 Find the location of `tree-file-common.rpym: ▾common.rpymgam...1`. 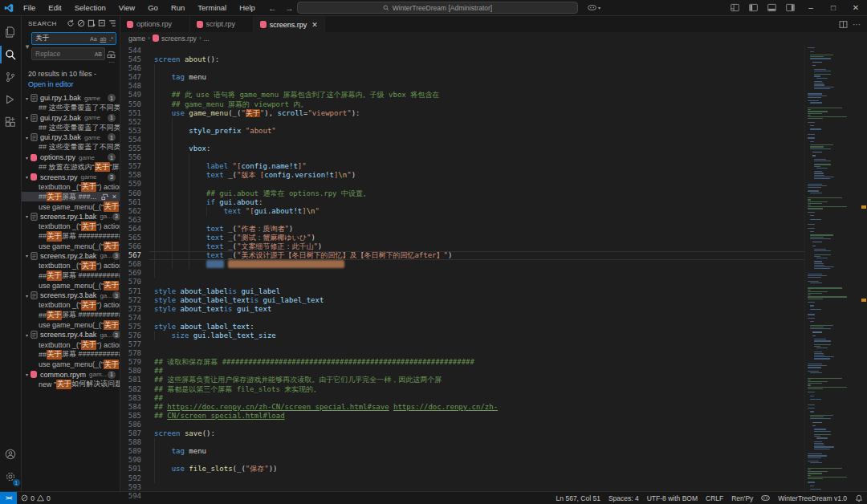

tree-file-common.rpym: ▾common.rpymgam...1 is located at coordinates (71, 374).